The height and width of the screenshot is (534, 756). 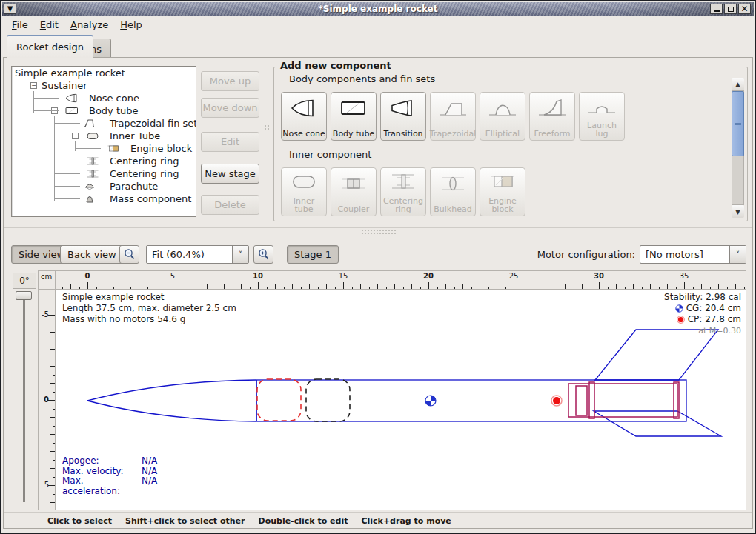 What do you see at coordinates (104, 86) in the screenshot?
I see `tree-item-sustainer: −Sustainer` at bounding box center [104, 86].